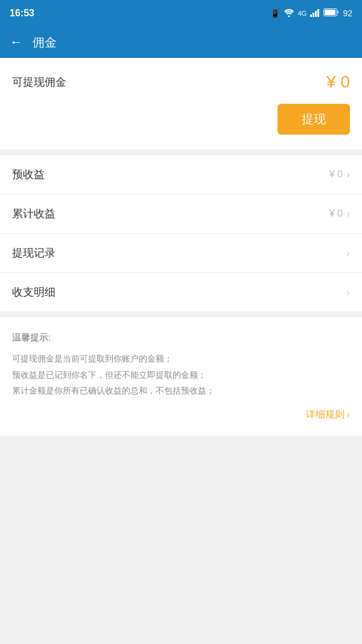 This screenshot has height=644, width=362. Describe the element at coordinates (325, 415) in the screenshot. I see `detail-rules-link: 详细规则` at that location.